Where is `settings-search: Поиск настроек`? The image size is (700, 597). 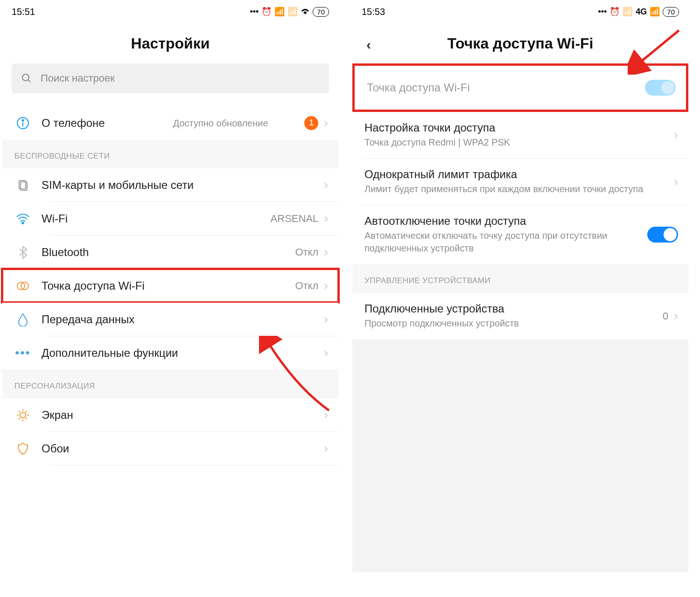
settings-search: Поиск настроек is located at coordinates (170, 78).